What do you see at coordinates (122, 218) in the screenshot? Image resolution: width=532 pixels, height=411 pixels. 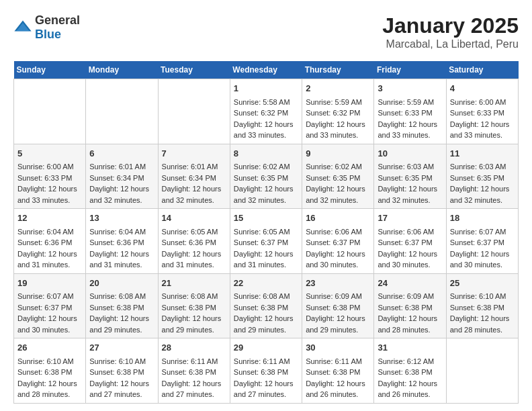 I see `day-number: 13` at bounding box center [122, 218].